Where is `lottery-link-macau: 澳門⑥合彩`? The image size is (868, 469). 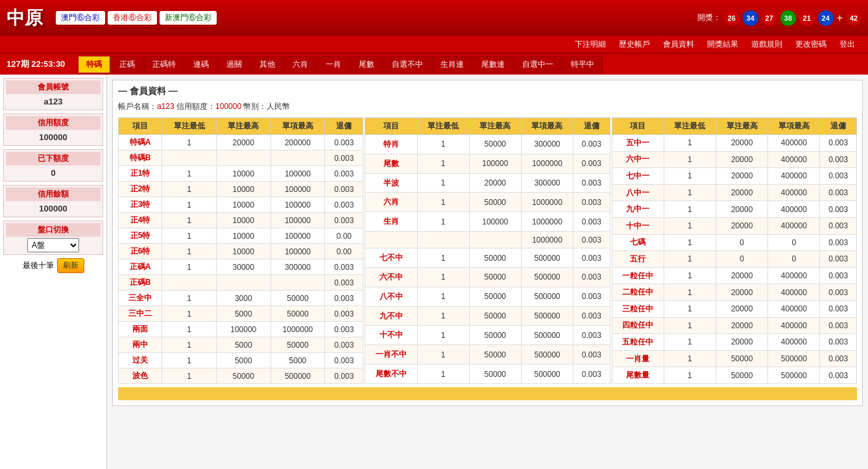
lottery-link-macau: 澳門⑥合彩 is located at coordinates (80, 18).